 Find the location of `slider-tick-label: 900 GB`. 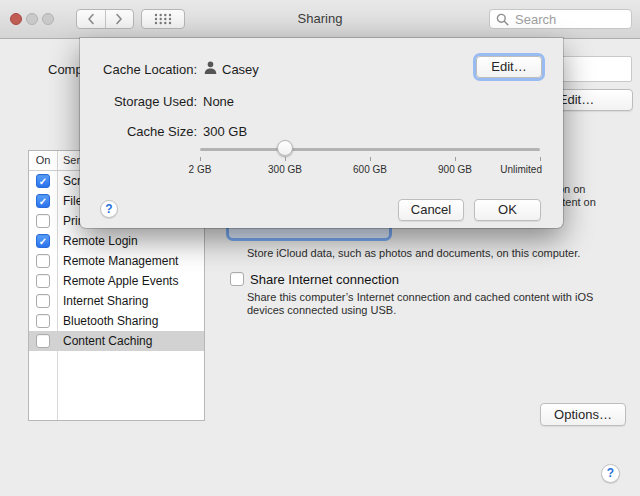

slider-tick-label: 900 GB is located at coordinates (455, 170).